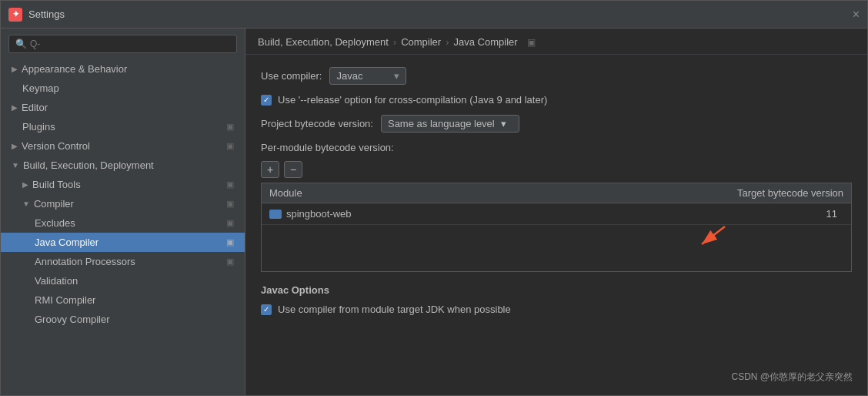  I want to click on sidebar-item-label: Annotation Processors, so click(85, 262).